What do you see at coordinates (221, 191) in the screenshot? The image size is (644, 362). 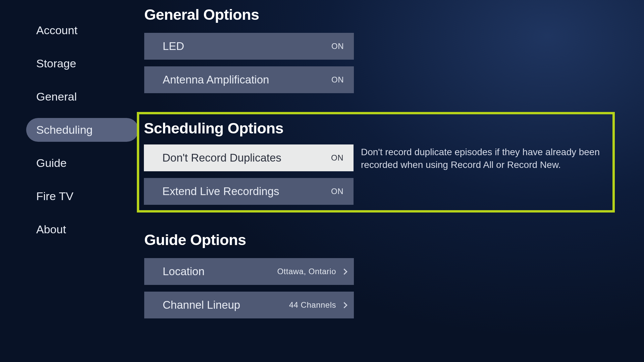 I see `row-extend-label: Extend Live Recordings` at bounding box center [221, 191].